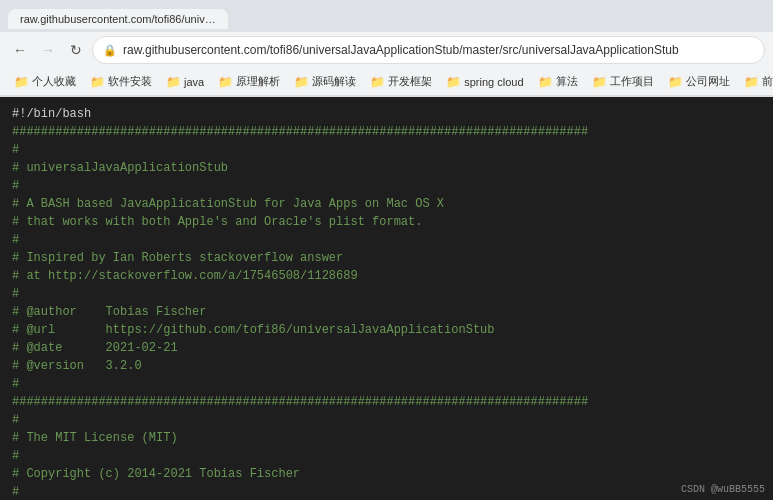  What do you see at coordinates (20, 50) in the screenshot?
I see `back-button: ←` at bounding box center [20, 50].